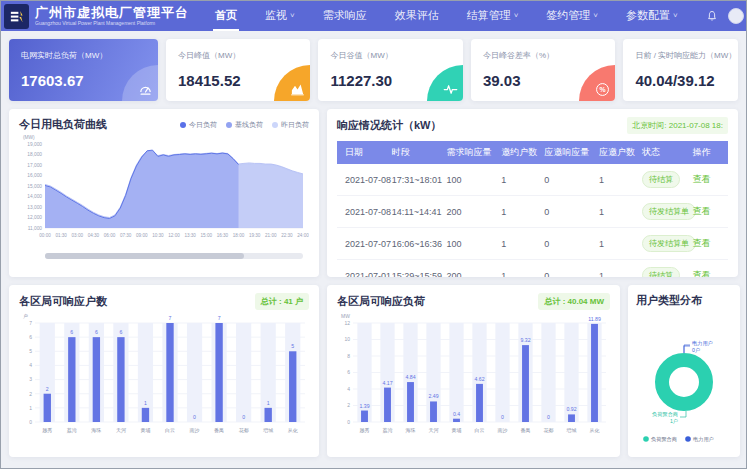  Describe the element at coordinates (238, 70) in the screenshot. I see `kpi-card-1: 今日峰值（MW）18415.52` at that location.